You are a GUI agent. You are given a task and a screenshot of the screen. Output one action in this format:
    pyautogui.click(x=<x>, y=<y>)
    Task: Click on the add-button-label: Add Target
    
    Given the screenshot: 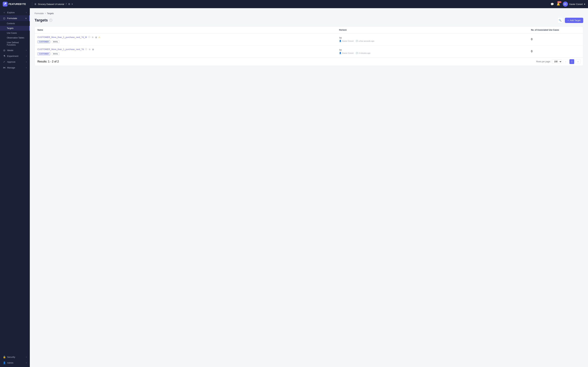 What is the action you would take?
    pyautogui.click(x=575, y=20)
    